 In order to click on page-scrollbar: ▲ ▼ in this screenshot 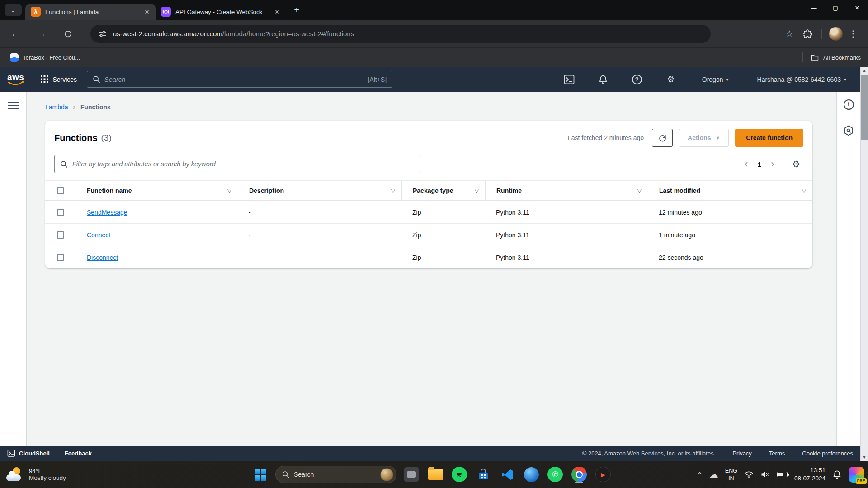, I will do `click(864, 264)`.